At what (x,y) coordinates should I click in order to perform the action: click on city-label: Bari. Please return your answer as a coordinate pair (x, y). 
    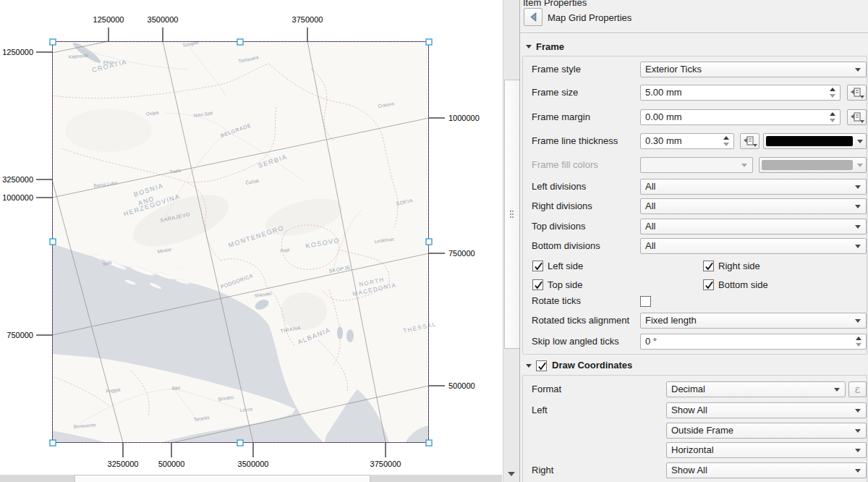
    Looking at the image, I should click on (176, 388).